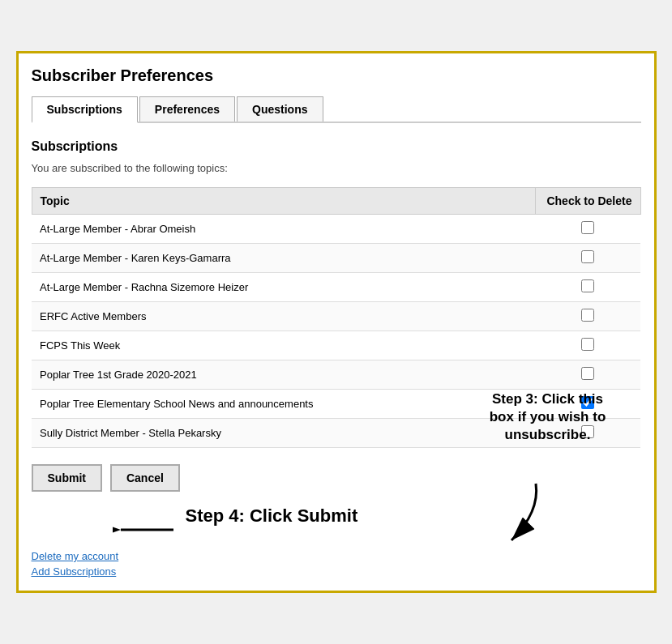  What do you see at coordinates (336, 76) in the screenshot?
I see `page-title: Subscriber Preferences` at bounding box center [336, 76].